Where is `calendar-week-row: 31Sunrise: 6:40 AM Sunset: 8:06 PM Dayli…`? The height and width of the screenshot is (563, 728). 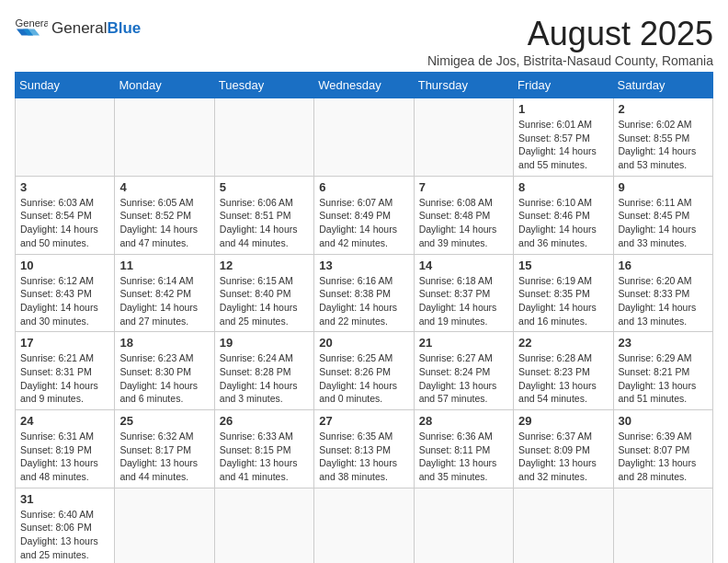
calendar-week-row: 31Sunrise: 6:40 AM Sunset: 8:06 PM Dayli… is located at coordinates (364, 525).